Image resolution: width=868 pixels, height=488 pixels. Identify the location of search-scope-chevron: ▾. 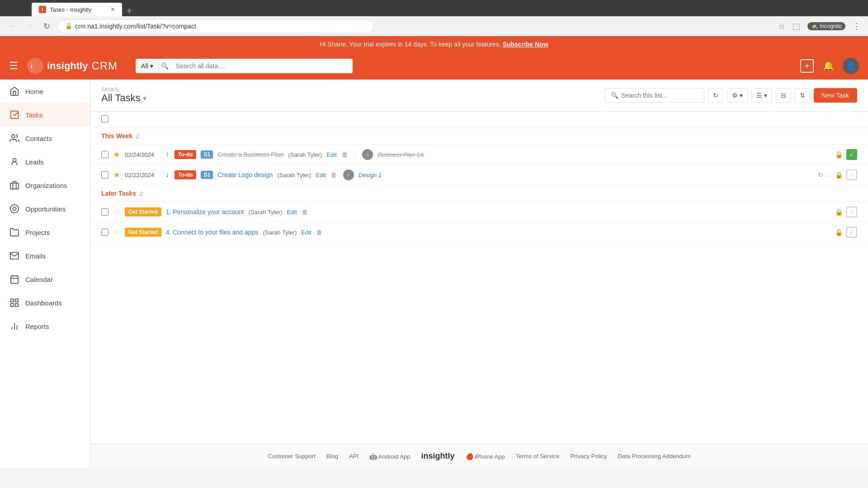
(152, 66).